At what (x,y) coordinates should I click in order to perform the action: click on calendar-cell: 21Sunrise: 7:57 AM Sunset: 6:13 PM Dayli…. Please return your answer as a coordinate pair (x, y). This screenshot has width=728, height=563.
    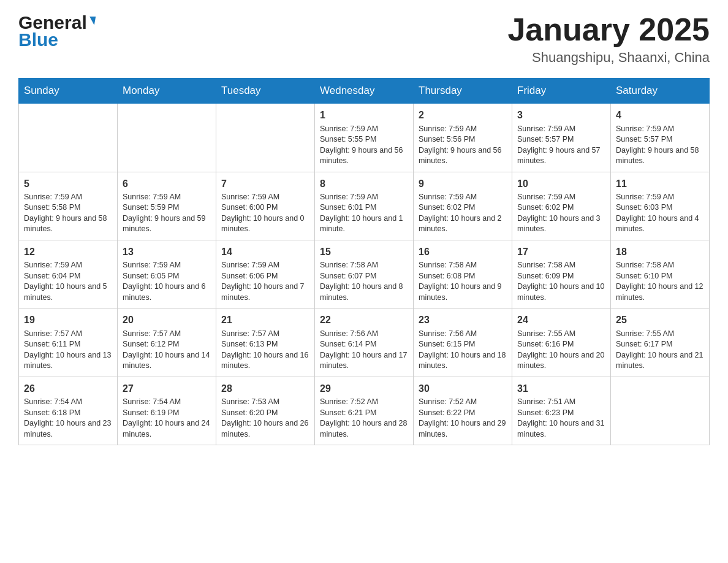
    Looking at the image, I should click on (266, 342).